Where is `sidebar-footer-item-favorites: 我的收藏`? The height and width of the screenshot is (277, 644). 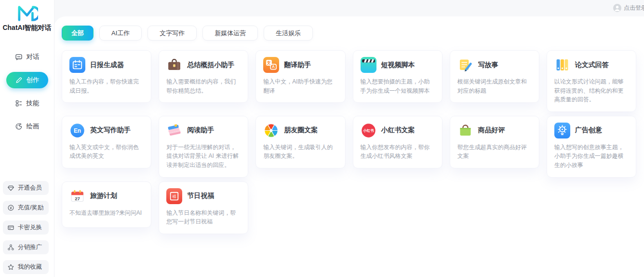
sidebar-footer-item-favorites: 我的收藏 is located at coordinates (26, 267).